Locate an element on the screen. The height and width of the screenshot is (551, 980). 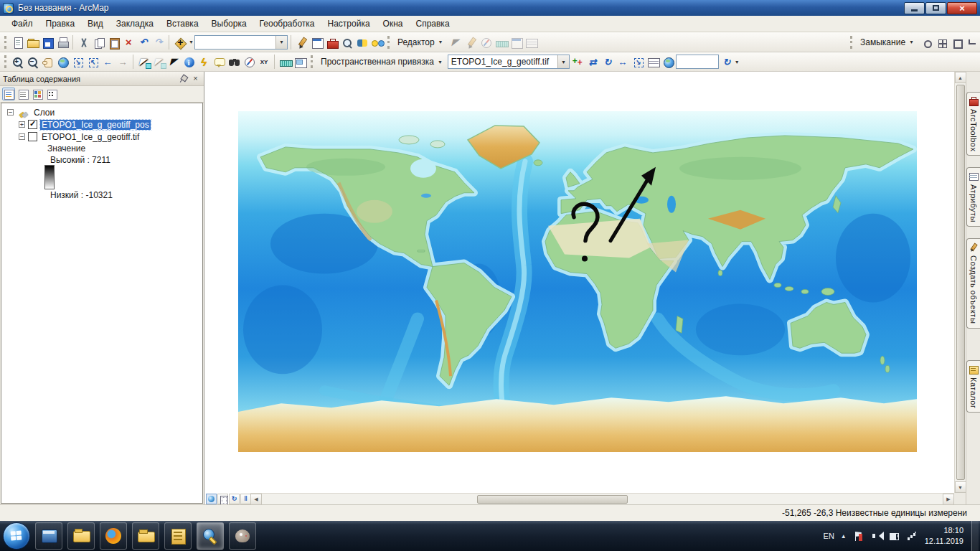
refresh-view-button: ↻ is located at coordinates (234, 499).